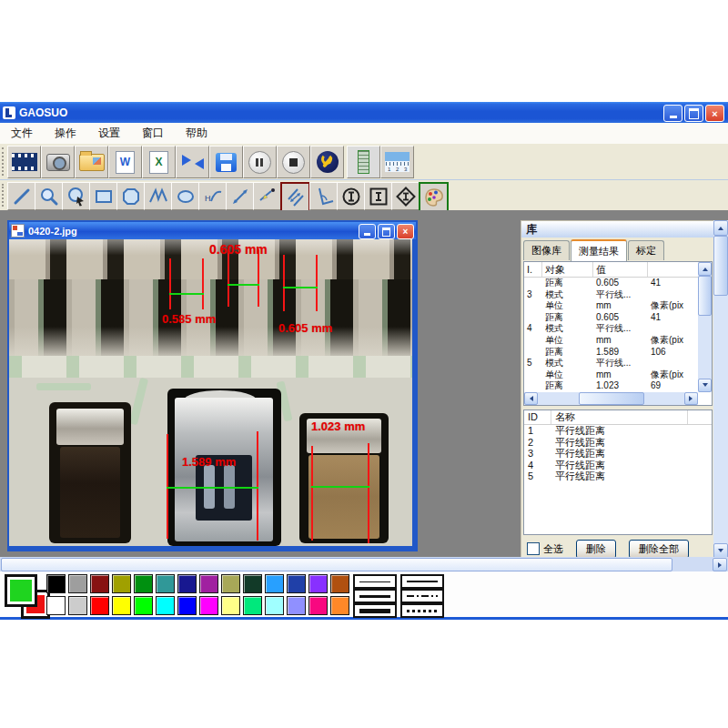  Describe the element at coordinates (328, 162) in the screenshot. I see `settings-button` at that location.